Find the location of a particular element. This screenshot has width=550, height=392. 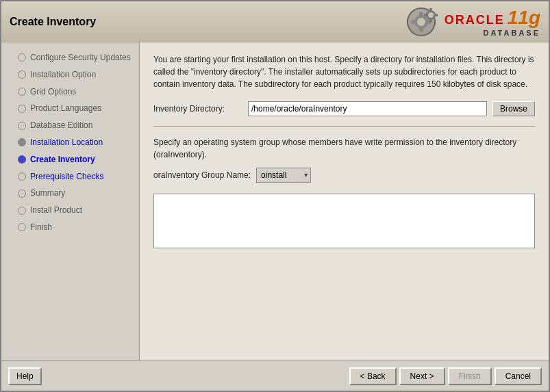

sidebar-item-prerequisite-checks: Prerequisite Checks is located at coordinates (70, 177).